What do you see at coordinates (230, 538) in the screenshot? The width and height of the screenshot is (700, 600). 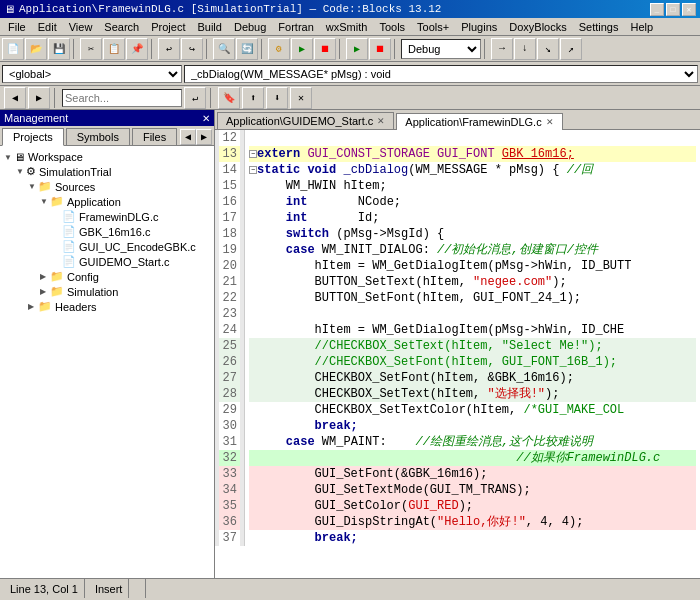 I see `line-number-37: 37` at bounding box center [230, 538].